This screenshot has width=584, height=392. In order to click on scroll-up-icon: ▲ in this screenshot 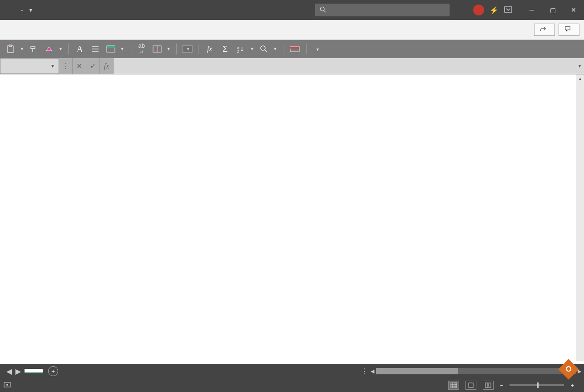, I will do `click(580, 78)`.